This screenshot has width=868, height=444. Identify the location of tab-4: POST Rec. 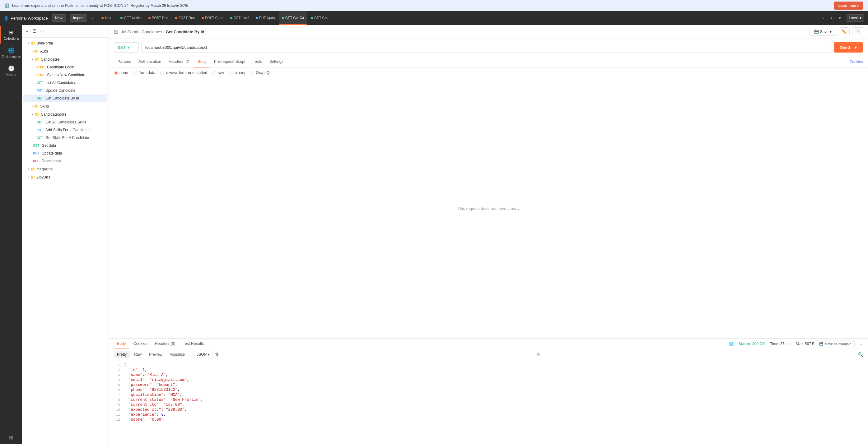
(185, 18).